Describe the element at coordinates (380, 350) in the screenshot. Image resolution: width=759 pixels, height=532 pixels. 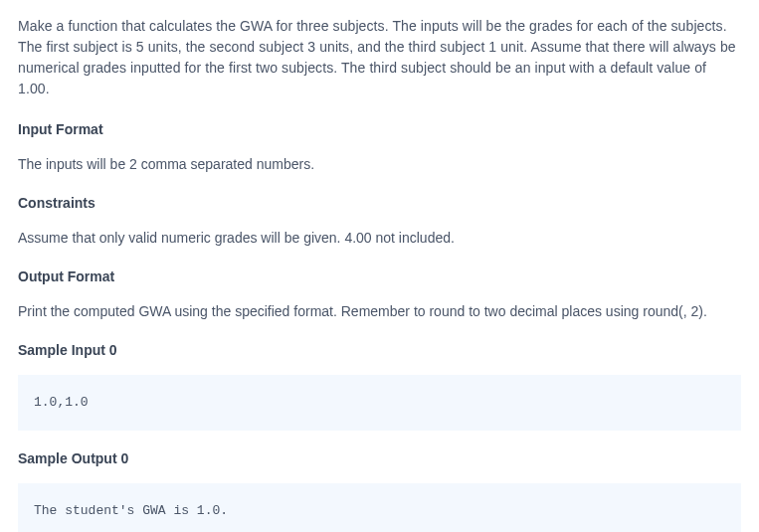
I see `sample-input-0-heading: Sample Input 0` at that location.